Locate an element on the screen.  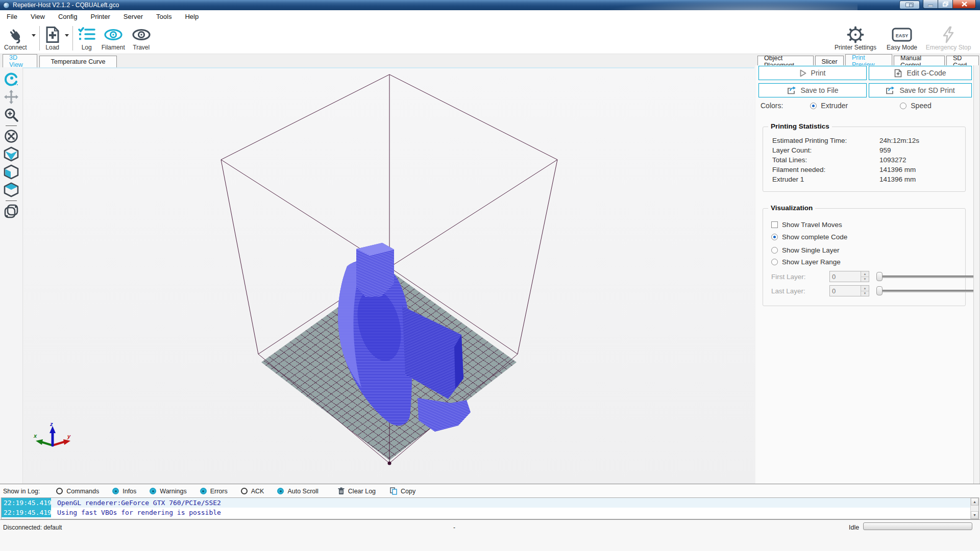
gcode-model is located at coordinates (404, 337).